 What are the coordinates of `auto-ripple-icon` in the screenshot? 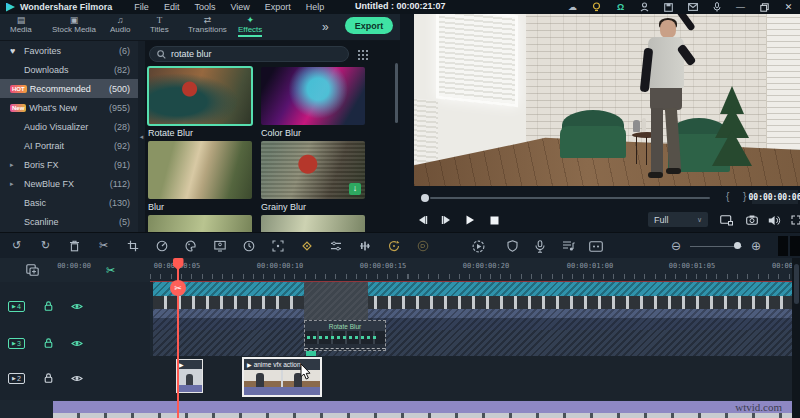 It's located at (422, 246).